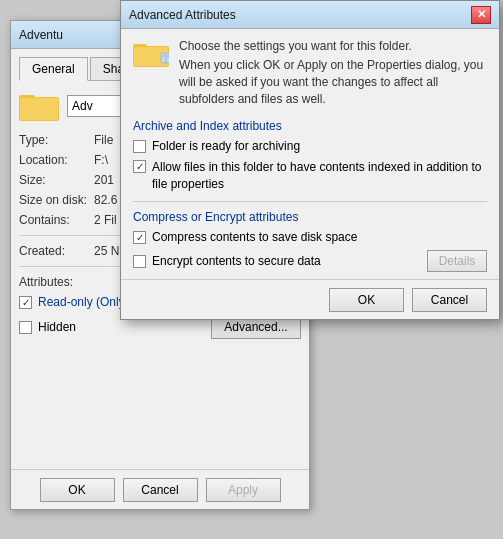 The width and height of the screenshot is (503, 539). I want to click on advanced-title: Advanced Attributes, so click(182, 15).